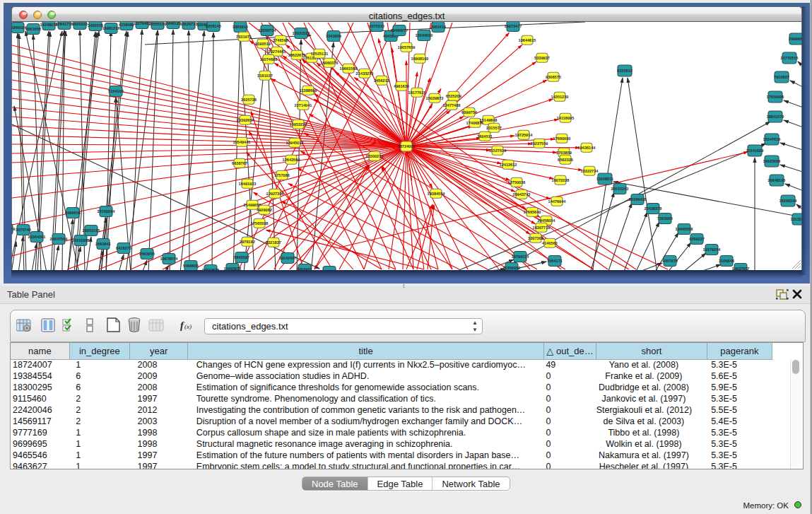  What do you see at coordinates (564, 153) in the screenshot?
I see `svg-text: 3703859` at bounding box center [564, 153].